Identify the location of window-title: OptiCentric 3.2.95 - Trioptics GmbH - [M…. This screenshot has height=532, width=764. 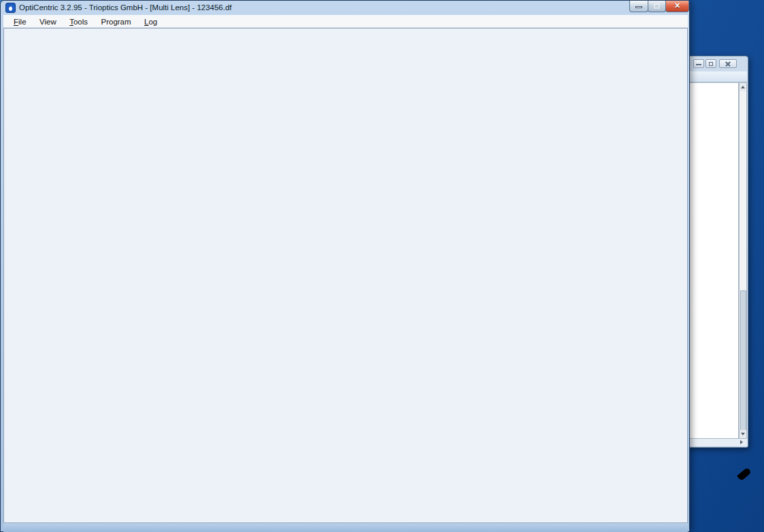
(125, 7).